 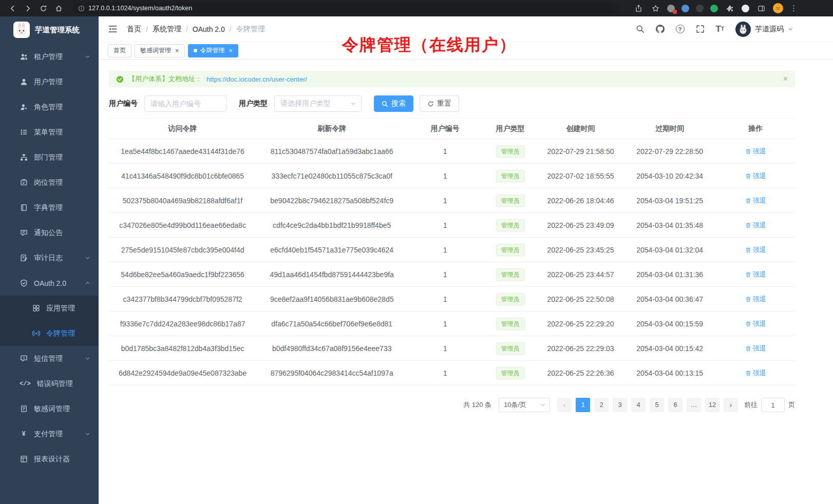 What do you see at coordinates (120, 51) in the screenshot?
I see `tab-home: 首页` at bounding box center [120, 51].